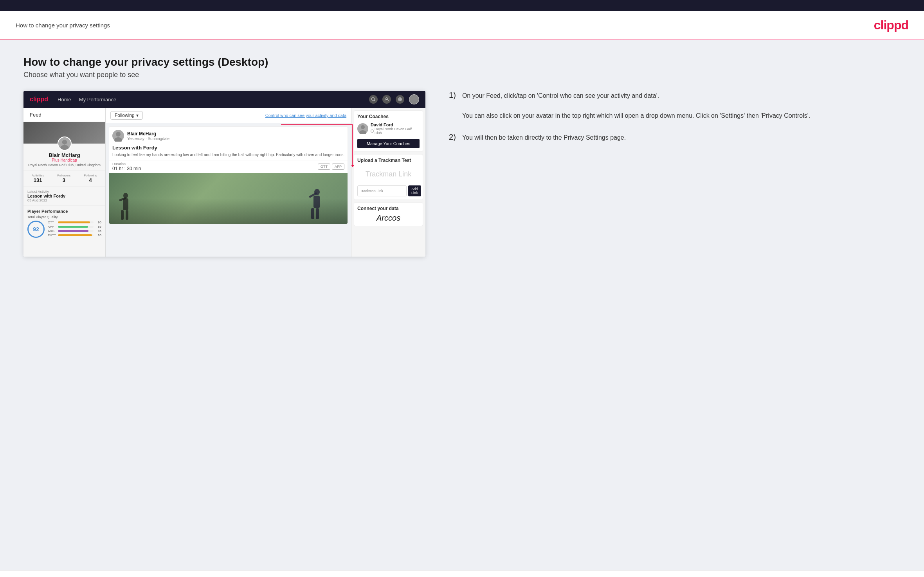 The image size is (924, 577). I want to click on trackman-section: Upload a Trackman Test Trackman Link Add…, so click(388, 177).